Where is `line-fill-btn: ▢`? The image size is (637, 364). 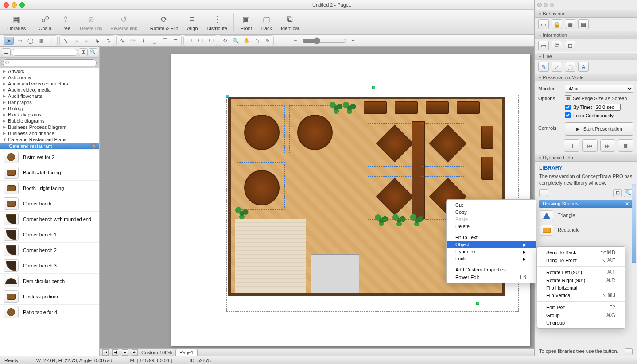 line-fill-btn: ▢ is located at coordinates (570, 67).